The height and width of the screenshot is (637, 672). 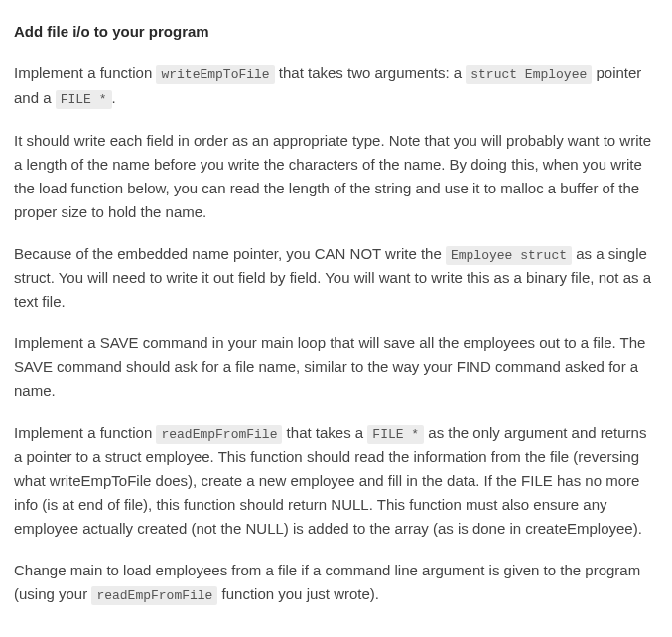 What do you see at coordinates (336, 32) in the screenshot?
I see `section-heading: Add file i/o to your program` at bounding box center [336, 32].